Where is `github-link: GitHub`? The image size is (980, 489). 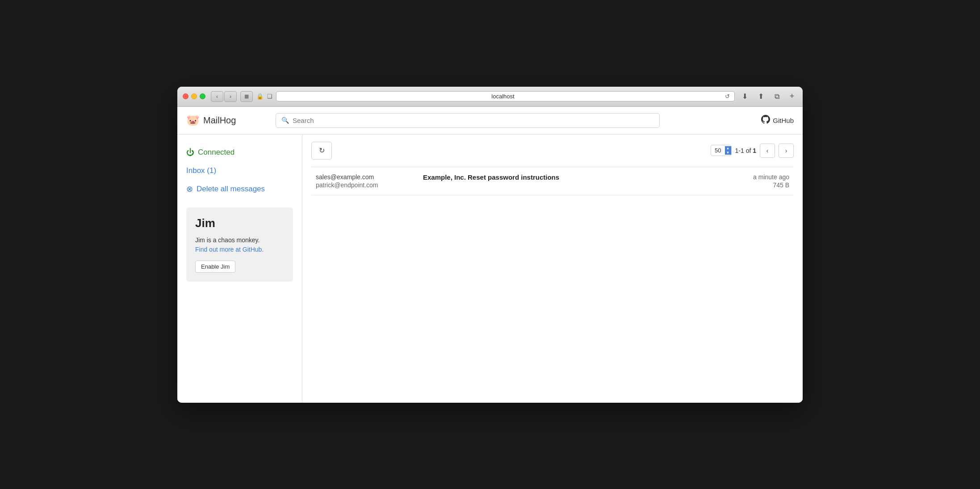 github-link: GitHub is located at coordinates (777, 121).